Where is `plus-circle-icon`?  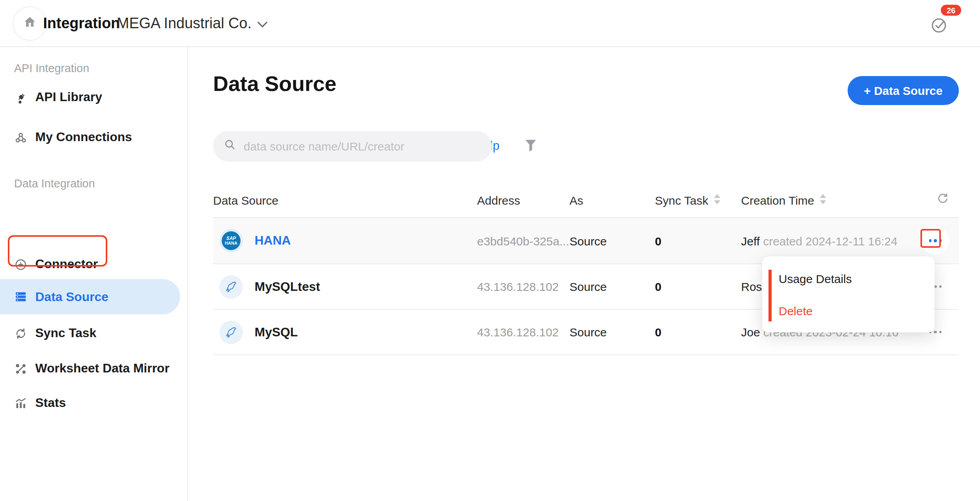 plus-circle-icon is located at coordinates (21, 264).